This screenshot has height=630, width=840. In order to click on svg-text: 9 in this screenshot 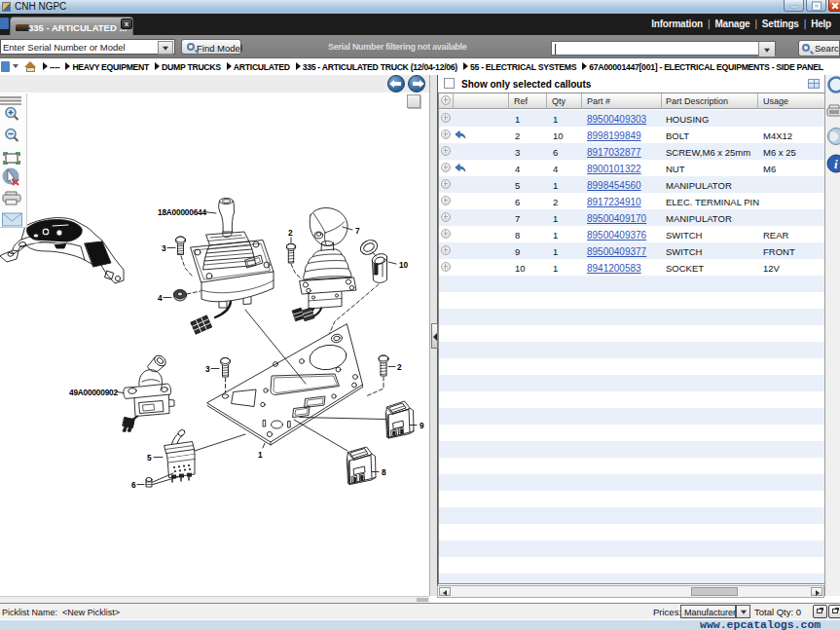, I will do `click(422, 426)`.